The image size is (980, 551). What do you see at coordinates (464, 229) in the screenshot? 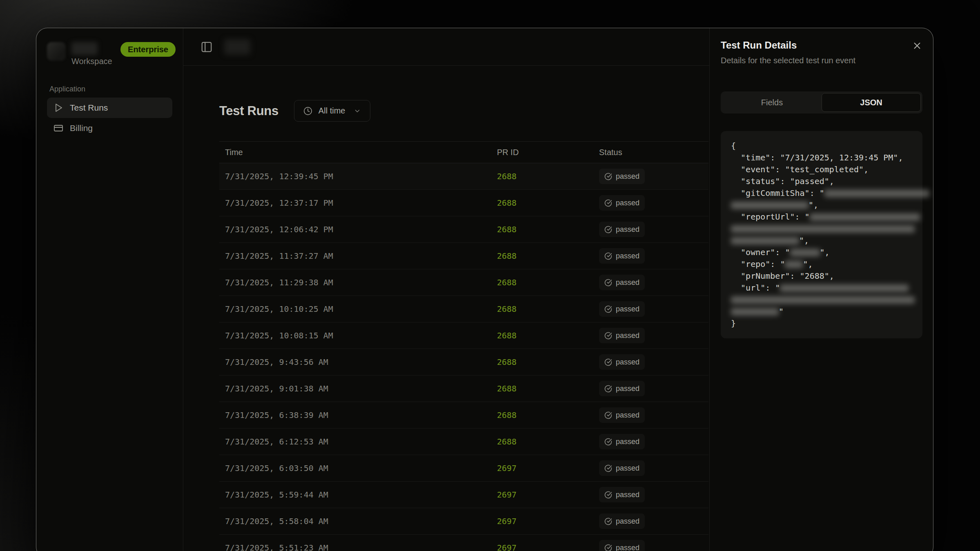
I see `table-row: 7/31/2025, 12:06:42 PM2688passed` at bounding box center [464, 229].